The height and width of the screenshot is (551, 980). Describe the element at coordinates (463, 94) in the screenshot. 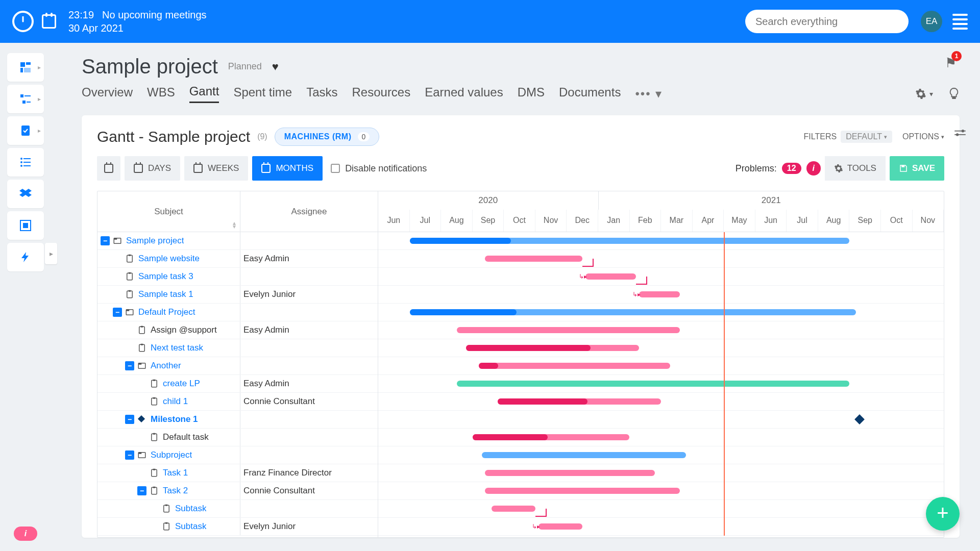

I see `tab-earned-values: Earned values` at that location.